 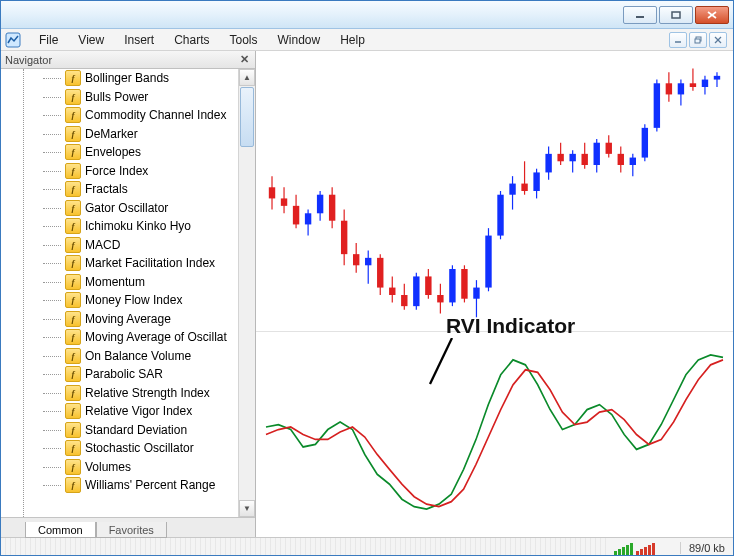 What do you see at coordinates (146, 78) in the screenshot?
I see `indicator-item: fBollinger Bands` at bounding box center [146, 78].